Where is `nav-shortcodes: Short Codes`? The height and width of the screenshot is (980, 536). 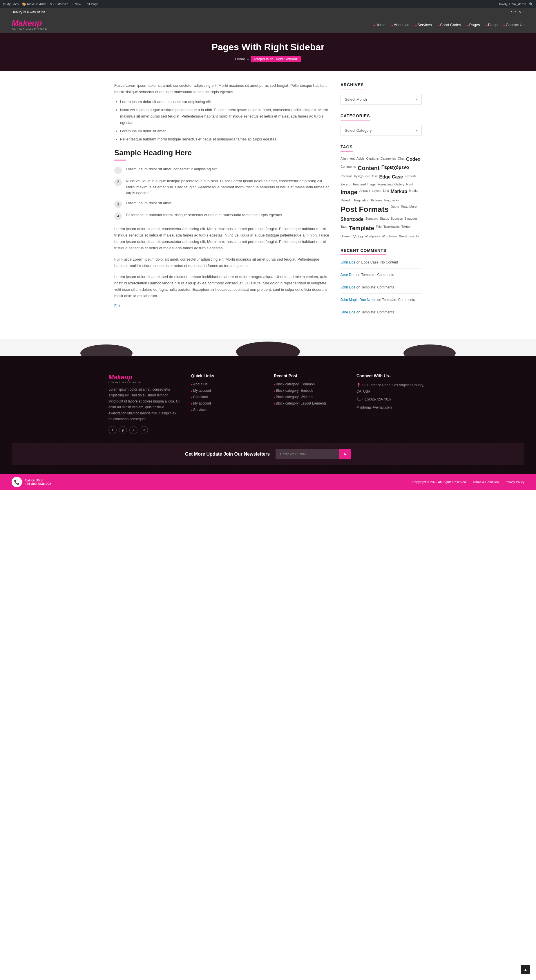 nav-shortcodes: Short Codes is located at coordinates (449, 25).